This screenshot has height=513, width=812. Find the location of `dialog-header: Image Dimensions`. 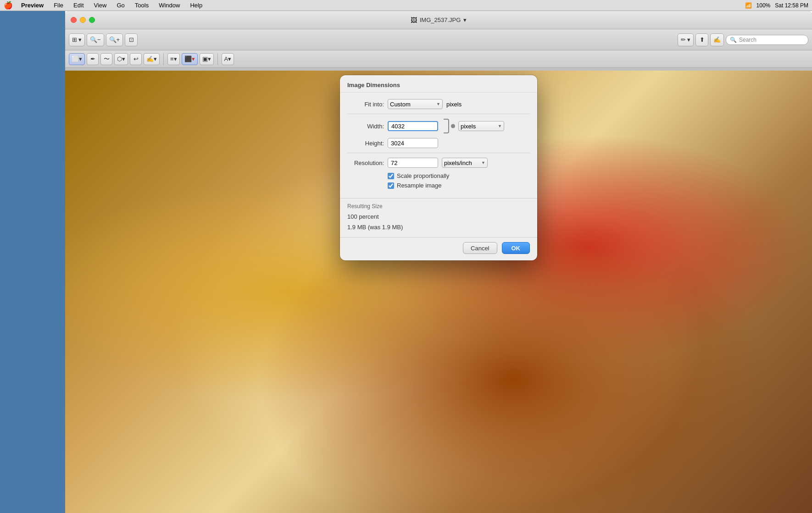

dialog-header: Image Dimensions is located at coordinates (439, 84).